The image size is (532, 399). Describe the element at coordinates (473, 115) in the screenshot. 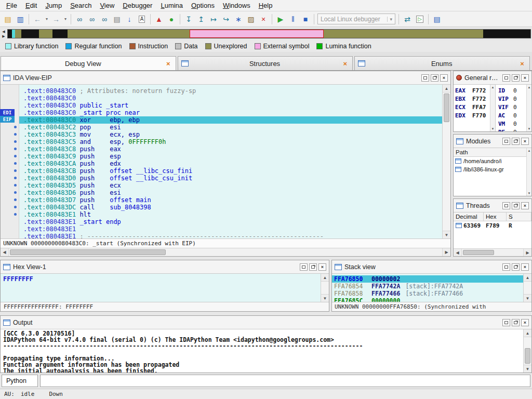

I see `register-row: EDXF770` at that location.